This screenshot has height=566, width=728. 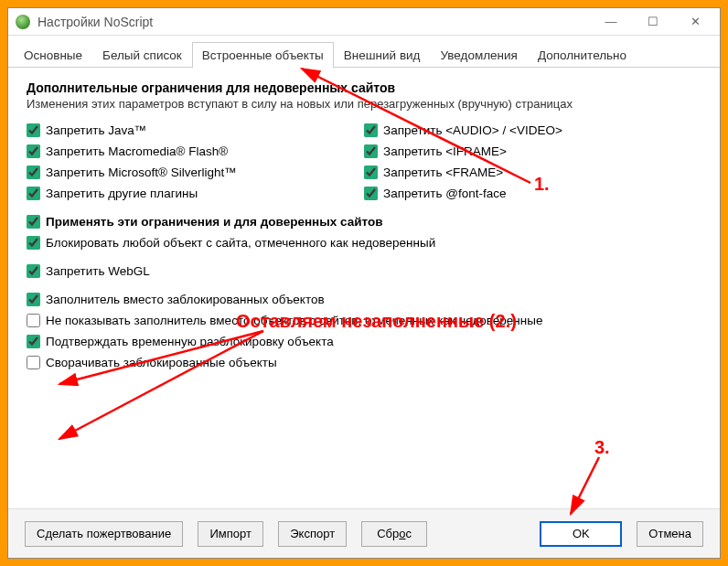 I want to click on check-block-untrusted-any: Блокировать любой объект с сайта, отмече…, so click(x=364, y=243).